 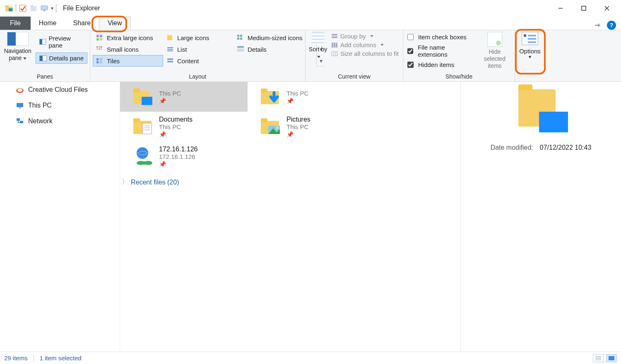 I want to click on hide-selected-items-button: Hide selected items, so click(x=495, y=52).